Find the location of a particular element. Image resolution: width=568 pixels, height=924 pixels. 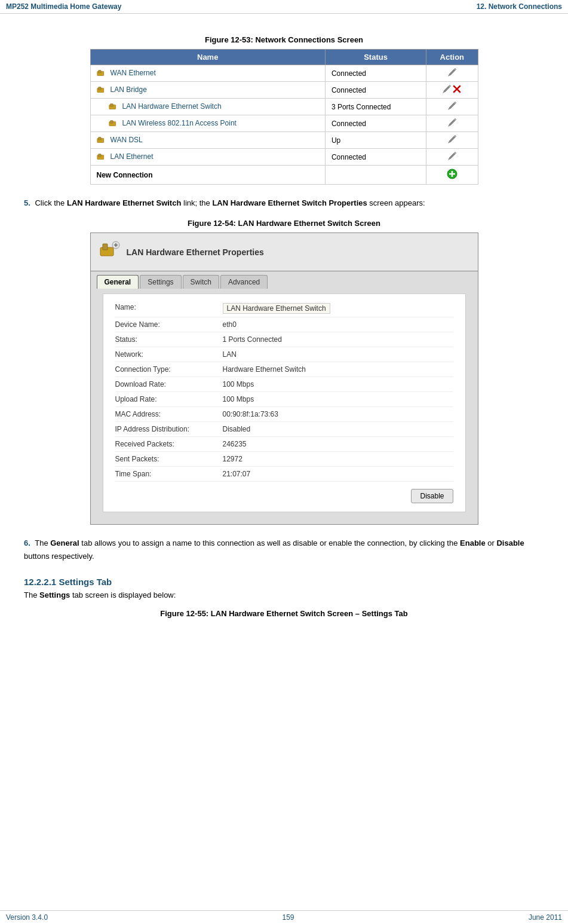

row-name-link: LAN Hardware Ethernet Switch is located at coordinates (165, 106).